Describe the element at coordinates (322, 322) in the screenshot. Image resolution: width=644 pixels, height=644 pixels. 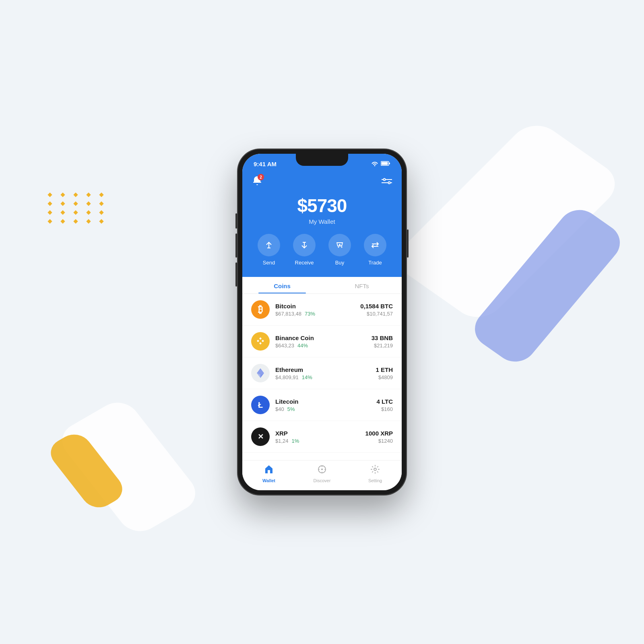
I see `phone-shell: 9:41 AM` at that location.